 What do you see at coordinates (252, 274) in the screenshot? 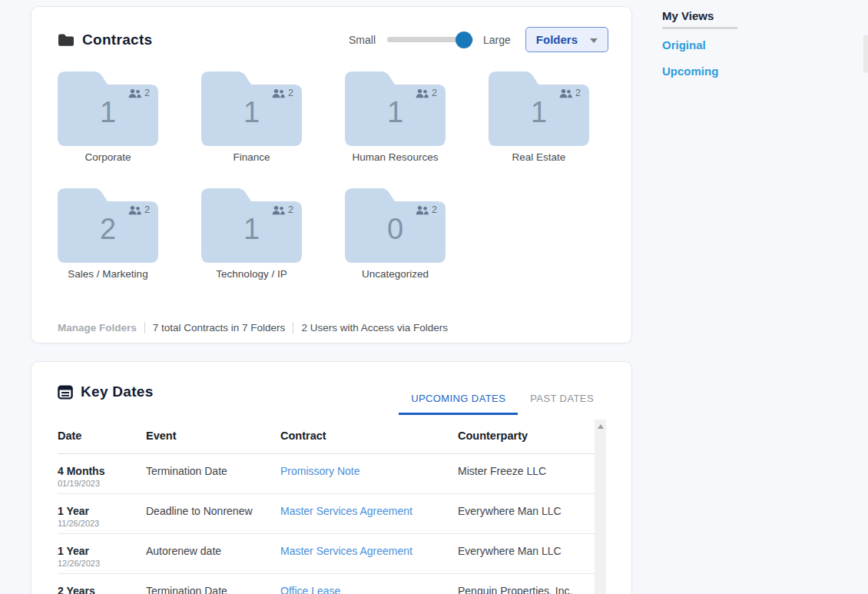
I see `folder-name: Technology / IP` at bounding box center [252, 274].